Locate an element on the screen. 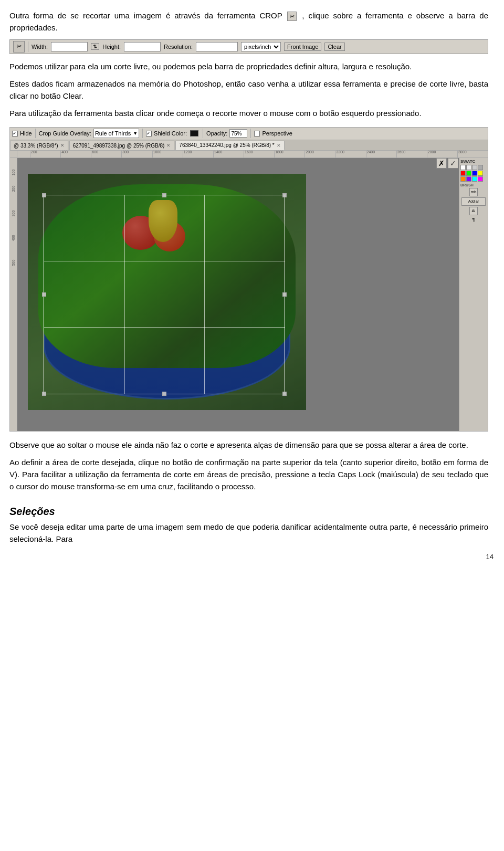 The width and height of the screenshot is (504, 851). height-swap-btn: ⇅ is located at coordinates (95, 46).